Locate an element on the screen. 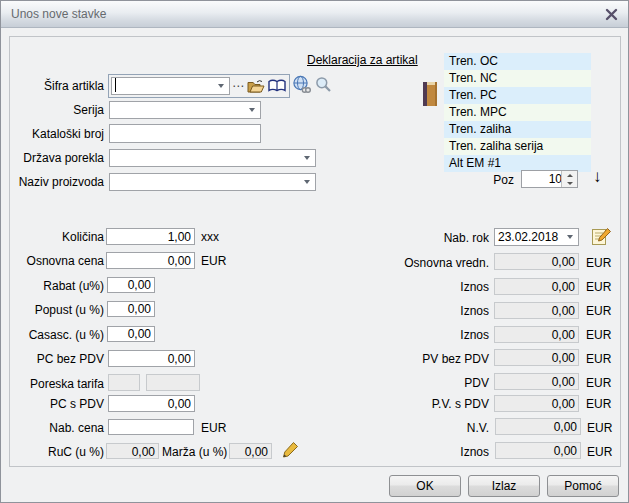 The image size is (629, 503). ok-button: OK is located at coordinates (425, 486).